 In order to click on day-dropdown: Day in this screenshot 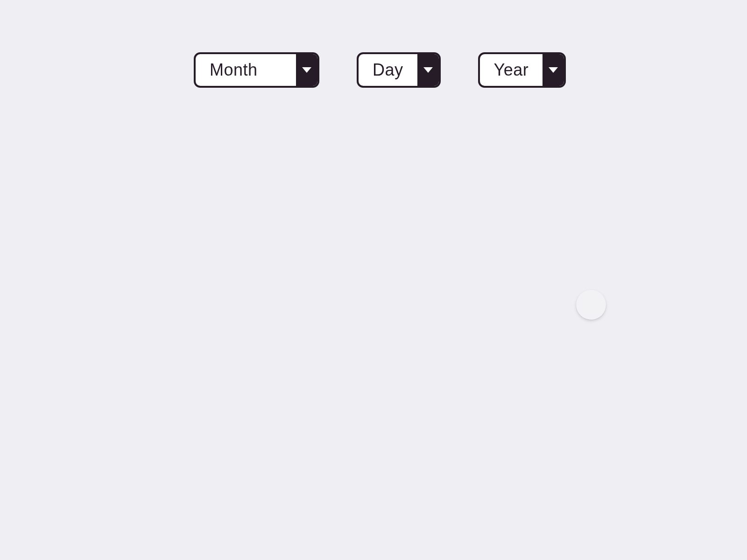, I will do `click(399, 70)`.